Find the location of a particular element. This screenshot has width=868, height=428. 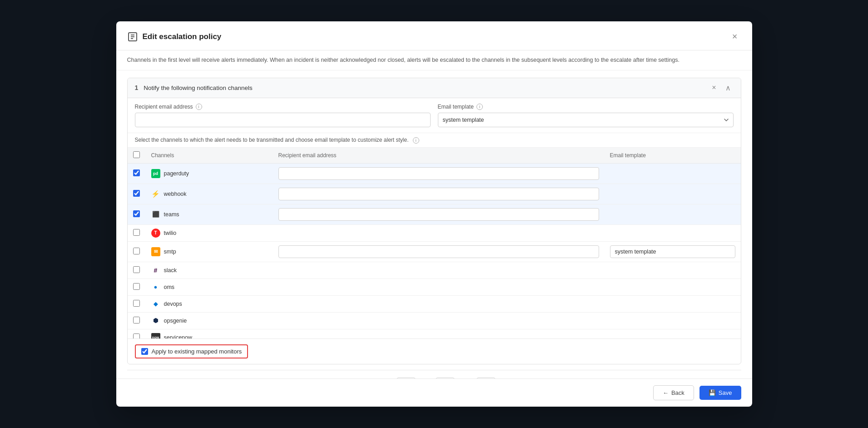

twilio-channel: T twilio is located at coordinates (209, 233).